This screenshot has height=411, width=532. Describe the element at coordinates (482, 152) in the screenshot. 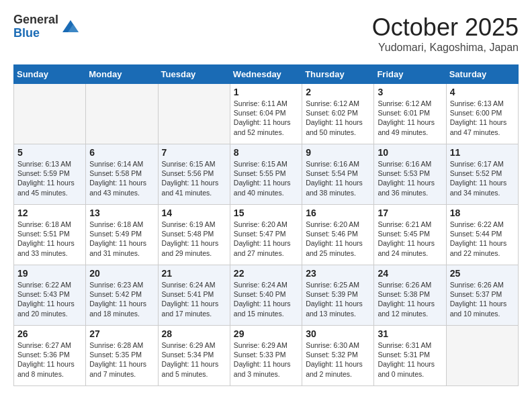

I see `date-number: 11` at that location.